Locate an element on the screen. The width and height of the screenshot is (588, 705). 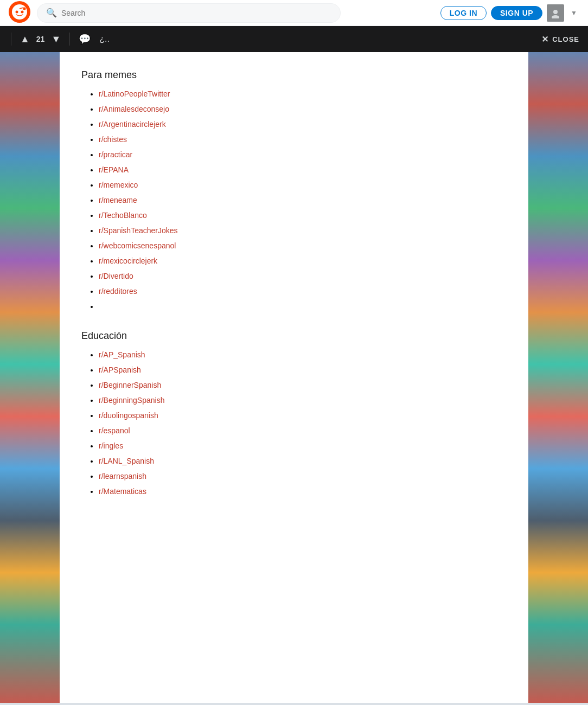
subreddit-link: r/practicar is located at coordinates (116, 155).